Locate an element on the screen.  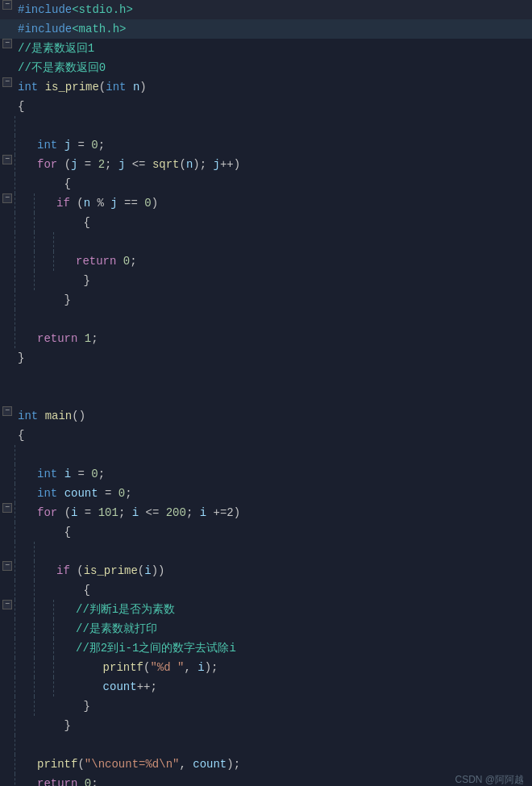
code-content: { is located at coordinates (283, 532).